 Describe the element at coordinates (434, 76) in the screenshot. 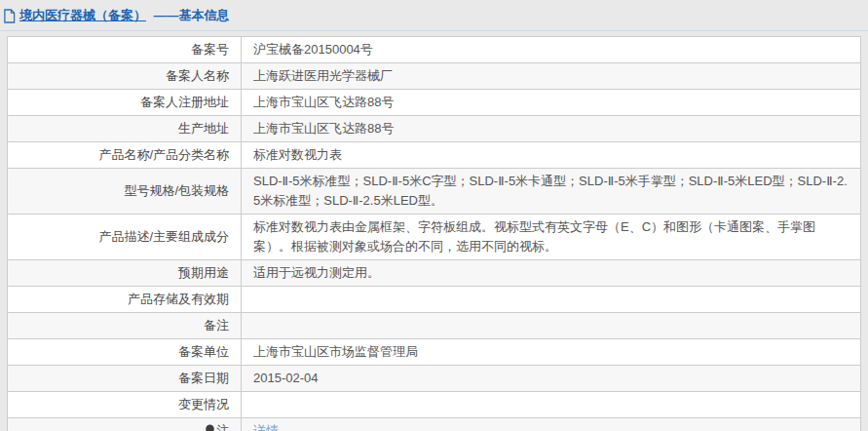

I see `table-row: 备案人名称上海跃进医用光学器械厂` at that location.